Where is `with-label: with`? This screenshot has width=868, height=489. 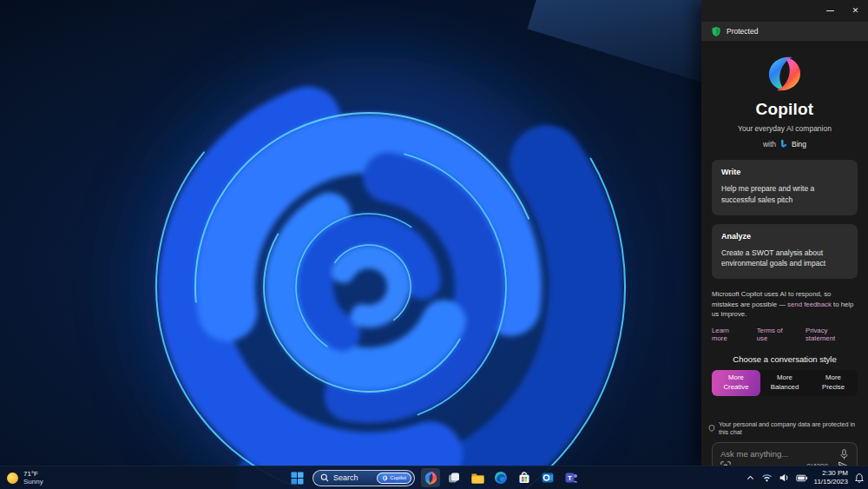
with-label: with is located at coordinates (769, 144).